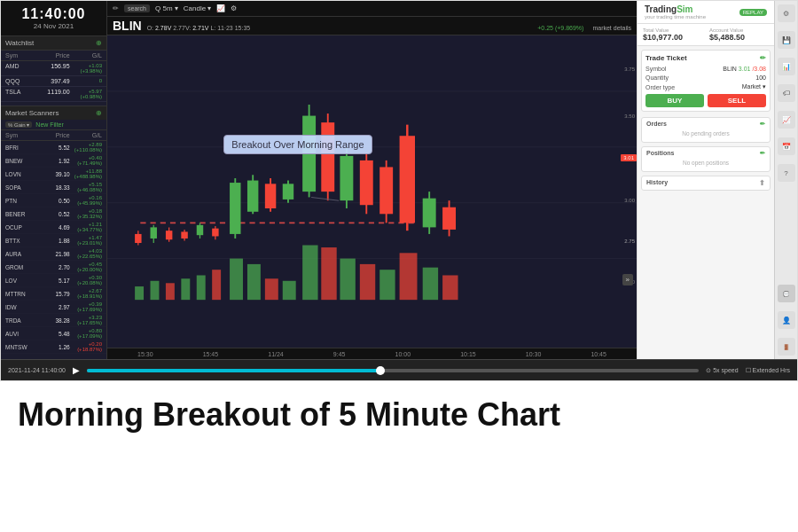  Describe the element at coordinates (737, 101) in the screenshot. I see `sell-button: SELL` at that location.